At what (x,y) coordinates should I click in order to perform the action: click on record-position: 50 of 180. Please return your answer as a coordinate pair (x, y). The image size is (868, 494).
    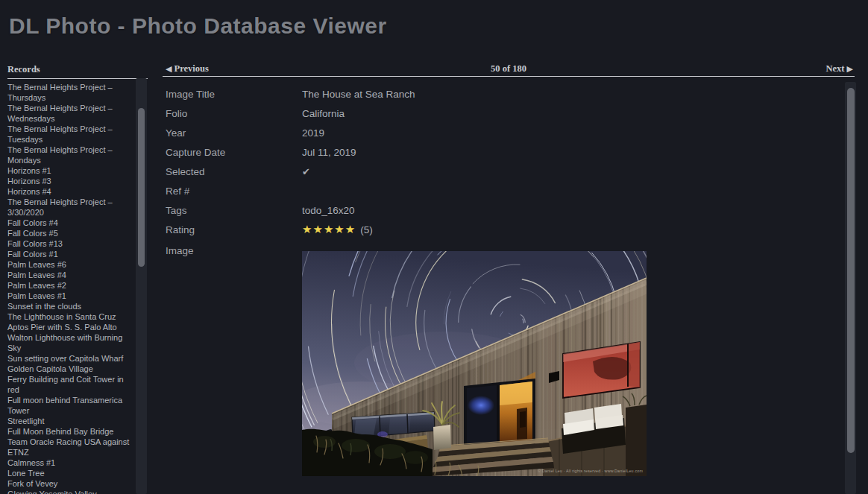
    Looking at the image, I should click on (509, 69).